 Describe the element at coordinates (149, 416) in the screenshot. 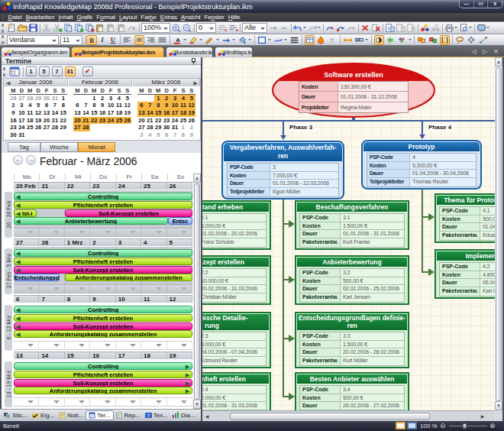

I see `svg-text: T` at that location.